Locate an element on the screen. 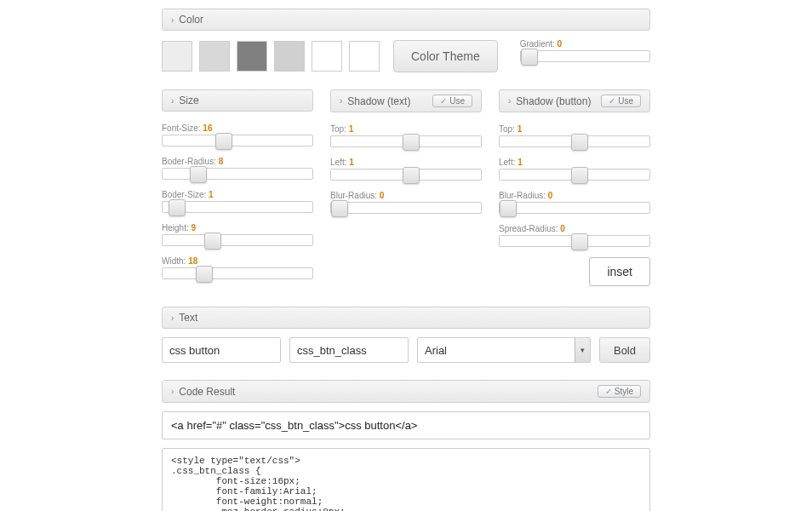 The image size is (812, 511). code-result-header: ›Code Result ✓Style is located at coordinates (406, 392).